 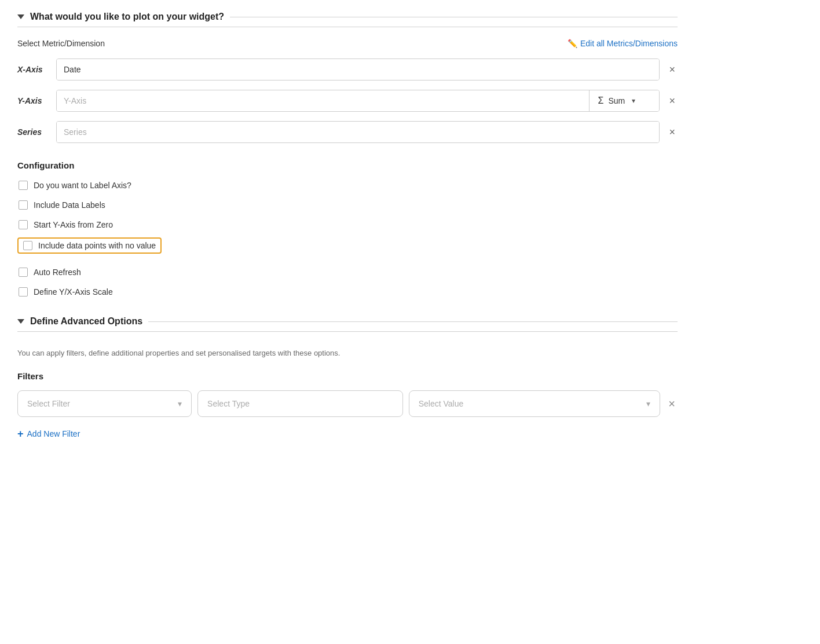 I want to click on label-axis-label: Do you want to Label Axis?, so click(x=82, y=185).